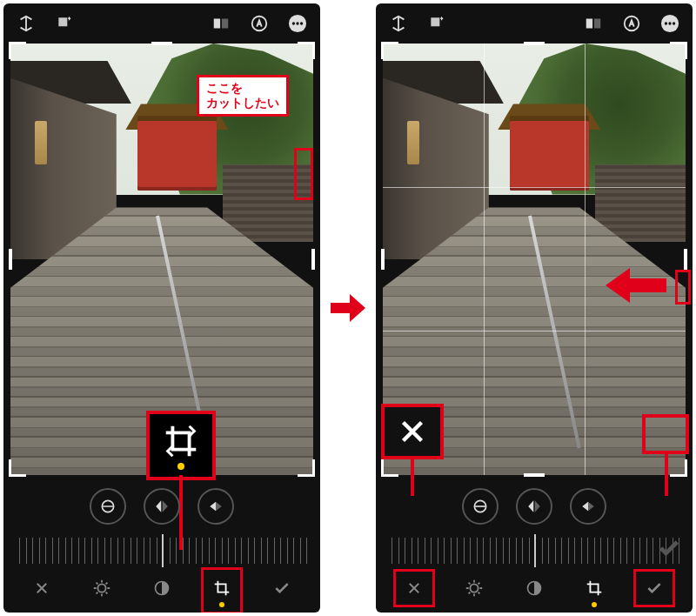  I want to click on transition-arrow-icon, so click(348, 308).